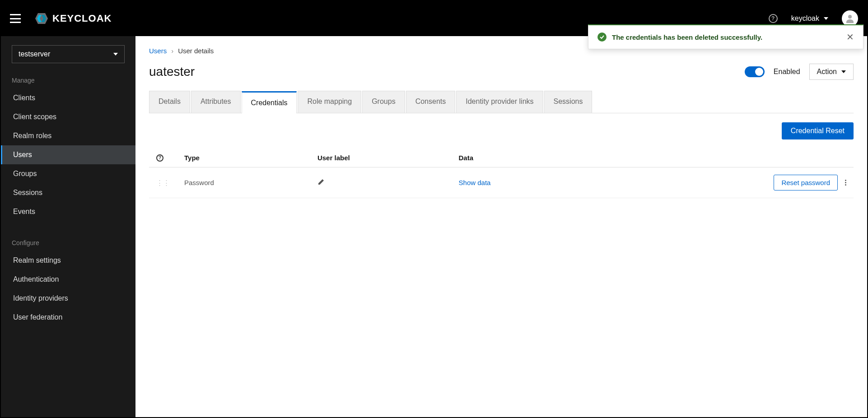 This screenshot has width=868, height=418. Describe the element at coordinates (42, 19) in the screenshot. I see `keycloak-logo-icon` at that location.